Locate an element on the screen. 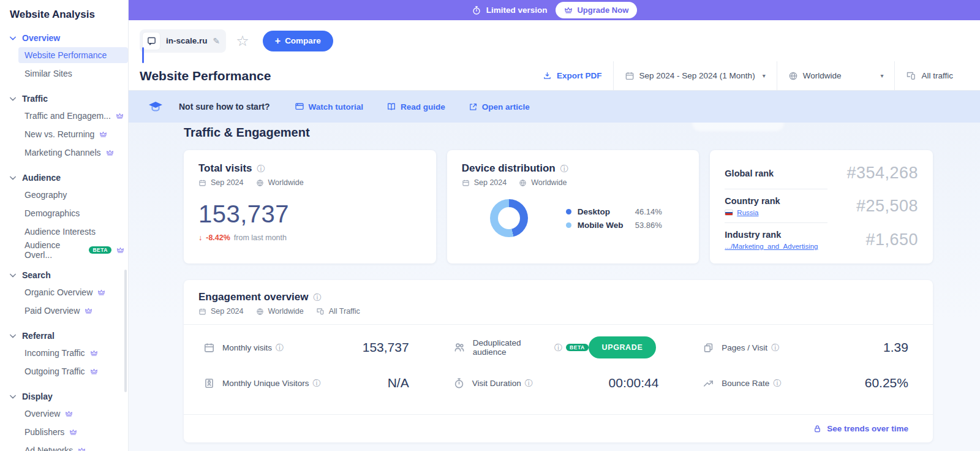 Image resolution: width=980 pixels, height=451 pixels. watch-tutorial-link: Watch tutorial is located at coordinates (330, 107).